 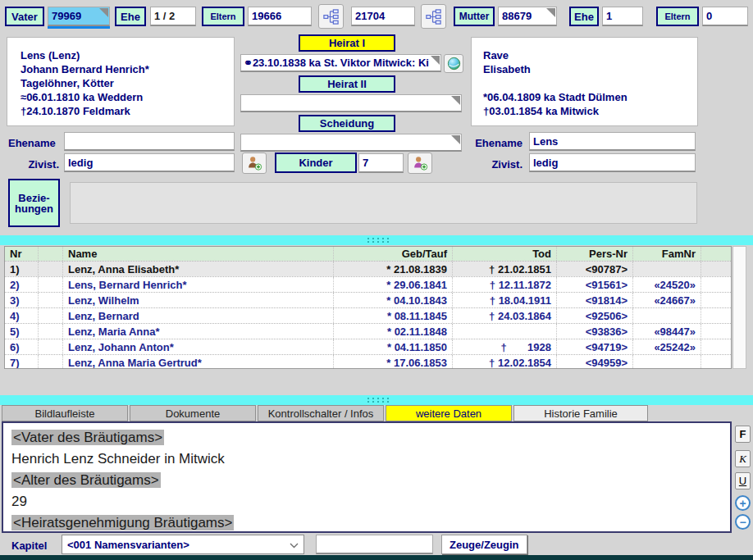 What do you see at coordinates (374, 544) in the screenshot?
I see `witness-input-field` at bounding box center [374, 544].